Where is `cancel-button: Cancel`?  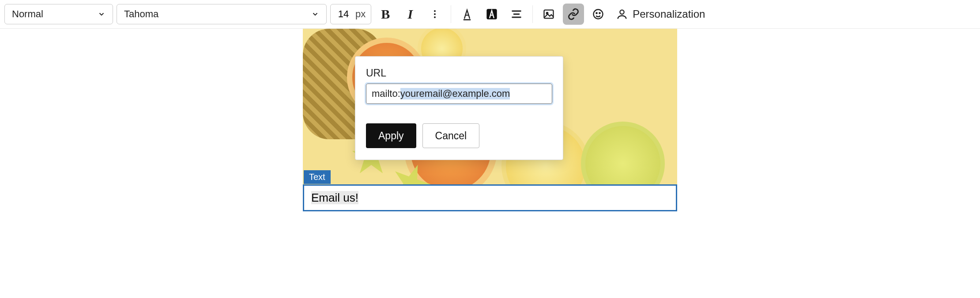 cancel-button: Cancel is located at coordinates (451, 136).